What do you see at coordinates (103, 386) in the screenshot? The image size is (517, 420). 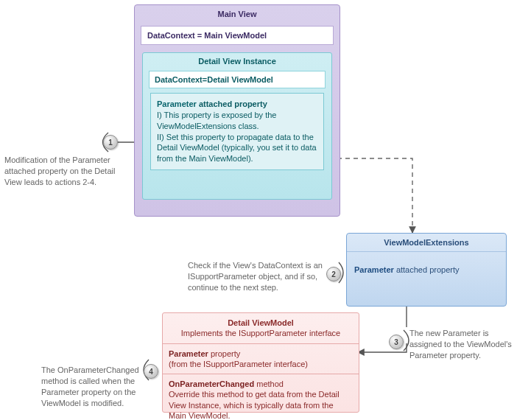 I see `note-4: The OnParameterChanged method is called …` at bounding box center [103, 386].